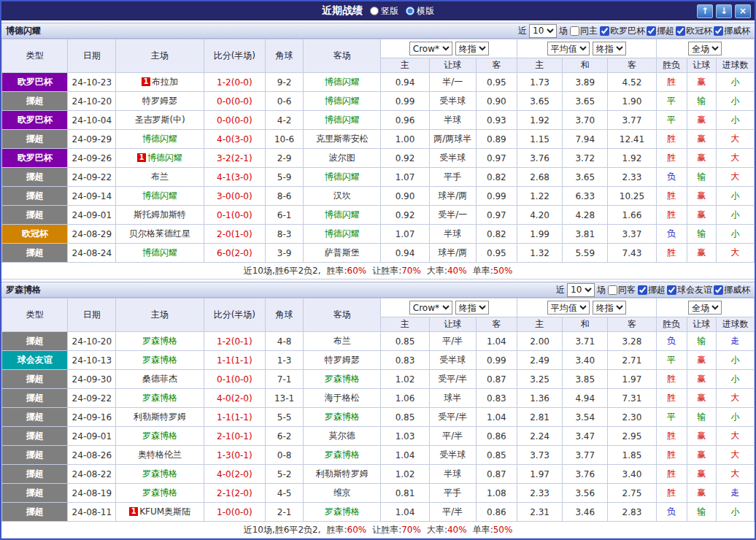 Image resolution: width=756 pixels, height=540 pixels. What do you see at coordinates (160, 342) in the screenshot?
I see `home-team: 罗森博格` at bounding box center [160, 342].